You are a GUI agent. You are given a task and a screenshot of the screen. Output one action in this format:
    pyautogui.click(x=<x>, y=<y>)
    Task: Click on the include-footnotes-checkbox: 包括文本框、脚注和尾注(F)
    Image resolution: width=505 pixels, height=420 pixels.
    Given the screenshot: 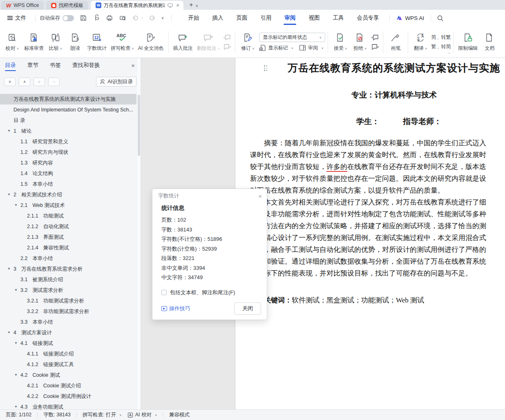 What is the action you would take?
    pyautogui.click(x=211, y=293)
    